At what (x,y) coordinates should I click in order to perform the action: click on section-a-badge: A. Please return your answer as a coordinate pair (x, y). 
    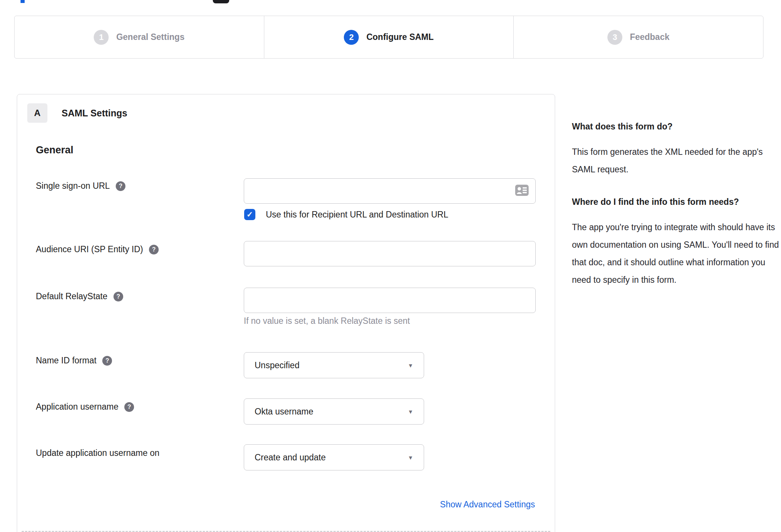
    Looking at the image, I should click on (37, 113).